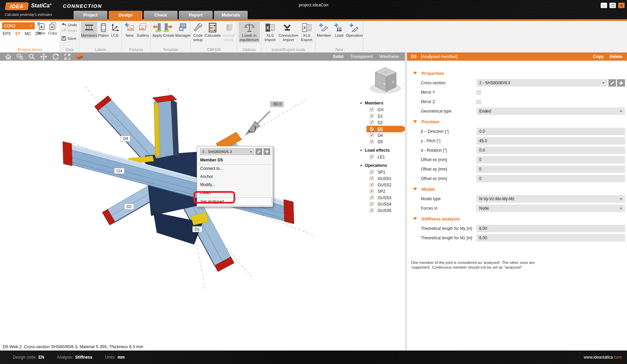  Describe the element at coordinates (551, 179) in the screenshot. I see `offset-ez-input: 0` at that location.